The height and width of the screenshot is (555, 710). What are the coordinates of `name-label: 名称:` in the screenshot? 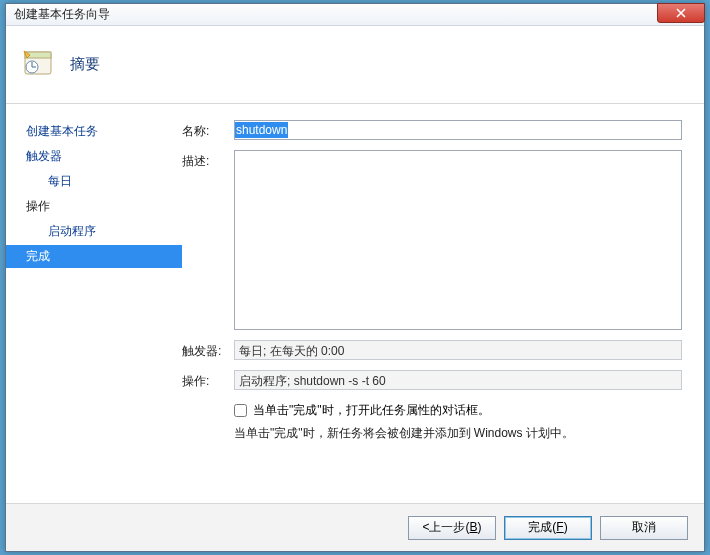 It's located at (208, 130).